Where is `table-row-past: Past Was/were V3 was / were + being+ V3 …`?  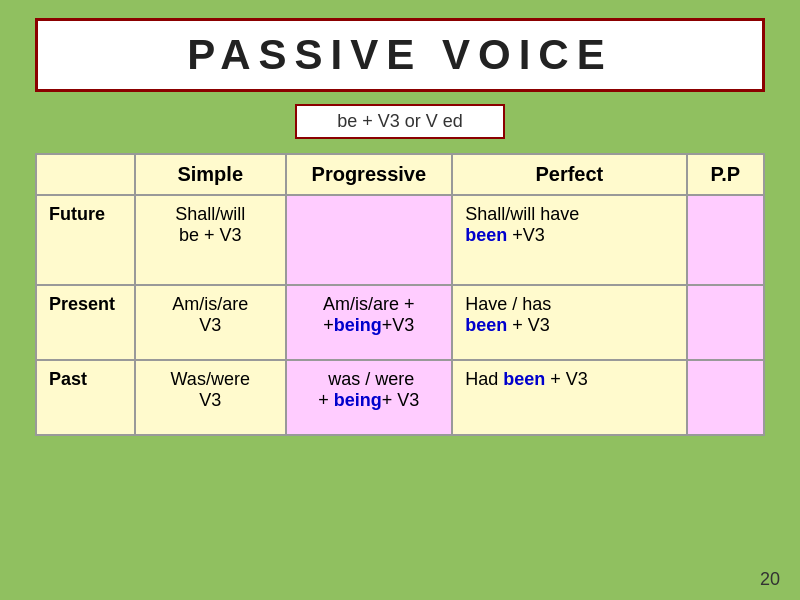 table-row-past: Past Was/were V3 was / were + being+ V3 … is located at coordinates (400, 398).